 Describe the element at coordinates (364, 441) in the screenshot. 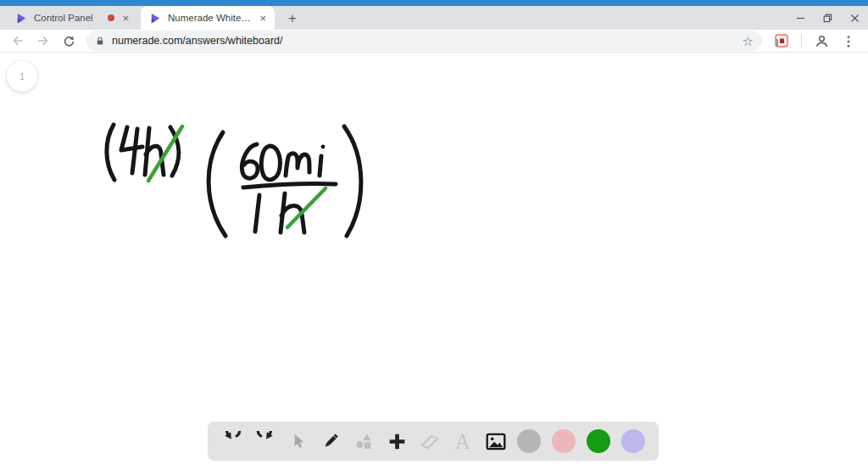

I see `shapes-icon` at that location.